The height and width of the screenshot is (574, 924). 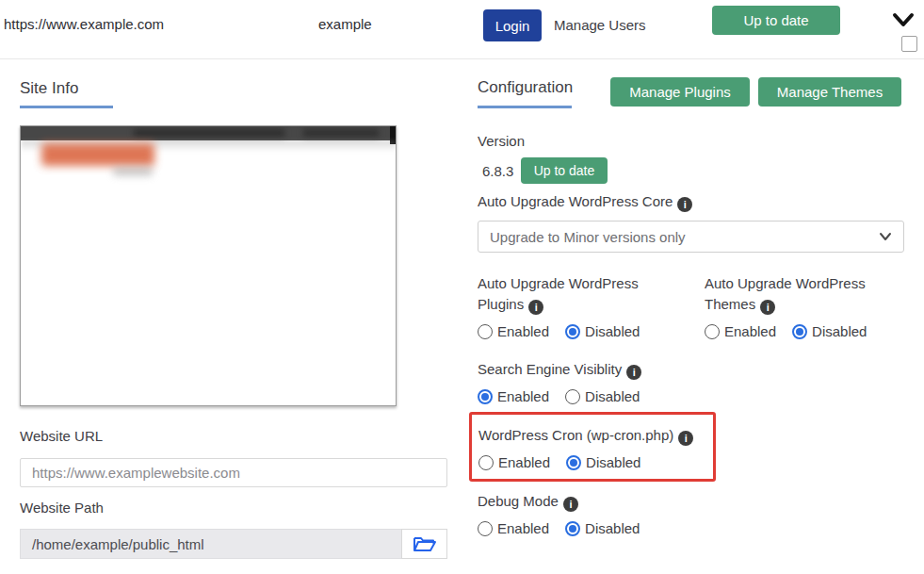 I want to click on site-info-underline, so click(x=66, y=107).